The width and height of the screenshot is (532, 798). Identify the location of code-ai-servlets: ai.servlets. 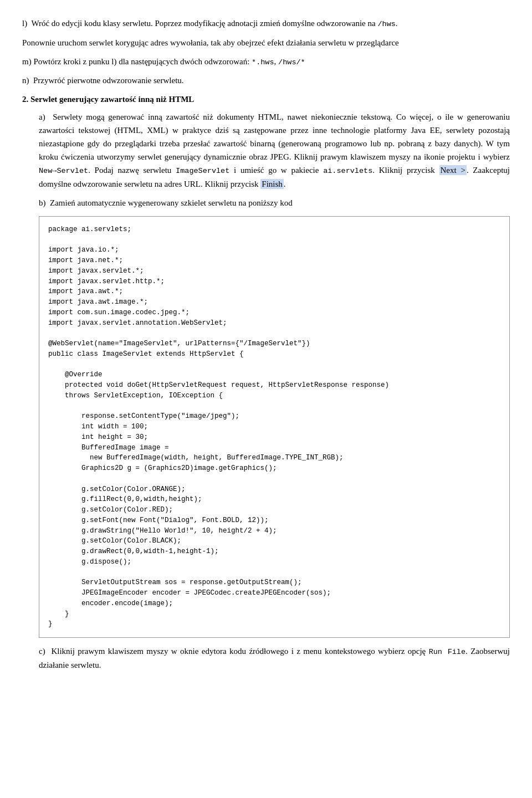
(348, 171).